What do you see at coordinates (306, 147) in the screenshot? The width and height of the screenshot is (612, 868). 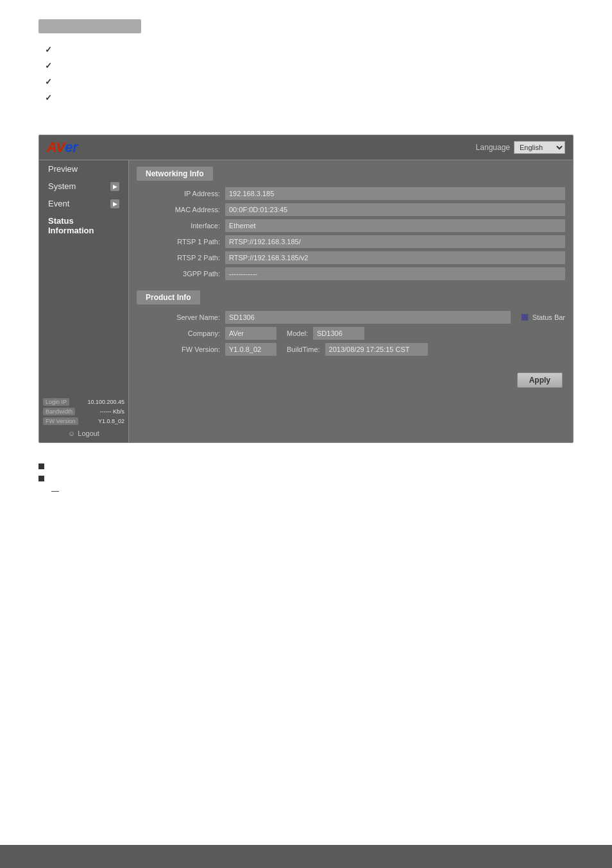 I see `app-header: AVer Language English` at bounding box center [306, 147].